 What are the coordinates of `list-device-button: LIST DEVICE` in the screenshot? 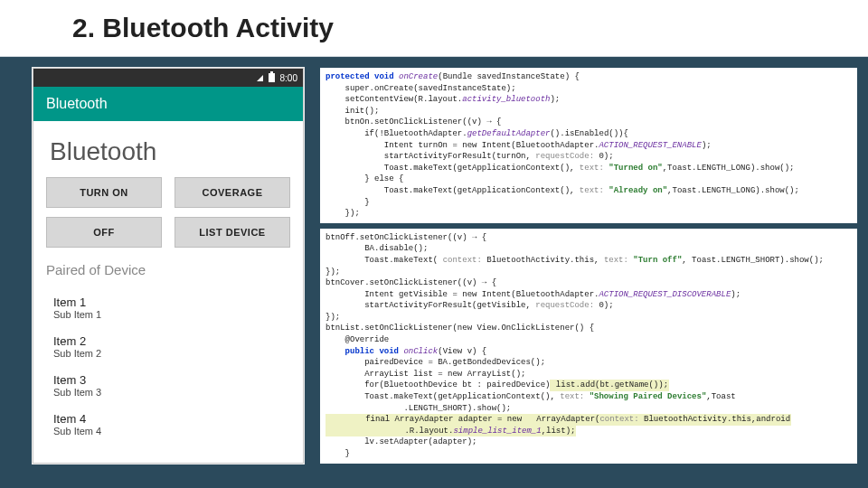 It's located at (232, 232).